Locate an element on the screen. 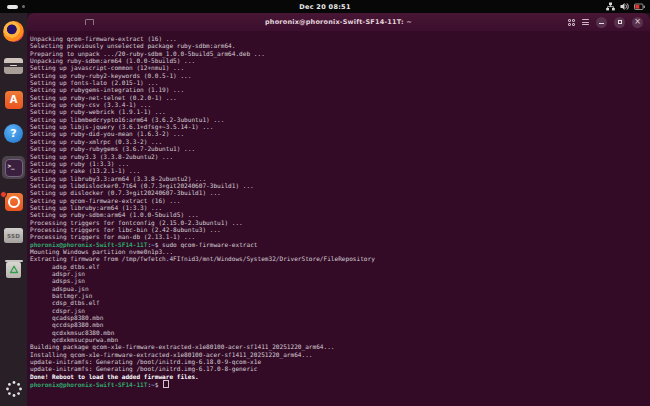 This screenshot has height=406, width=650. terminal-line: qccdsp8380.mbn is located at coordinates (340, 324).